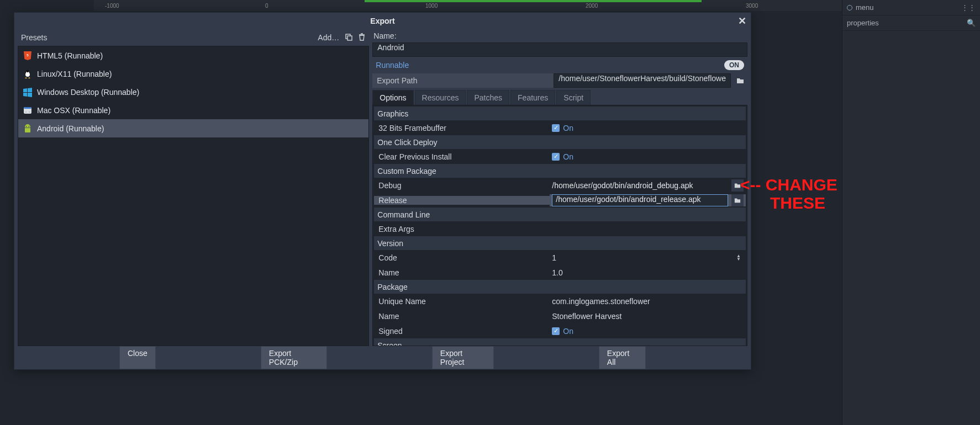  I want to click on spinner-icon: ▲▼, so click(739, 258).